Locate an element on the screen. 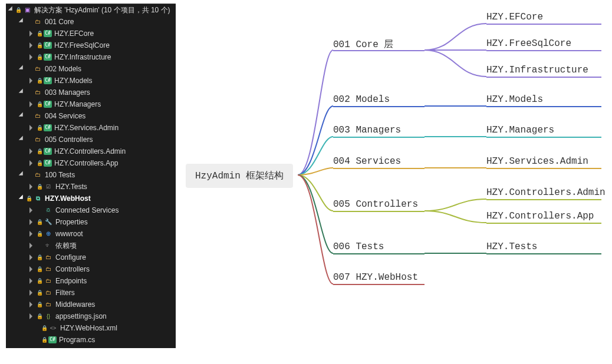  proj-efcore: 🔒C#HZY.EFCore is located at coordinates (91, 34).